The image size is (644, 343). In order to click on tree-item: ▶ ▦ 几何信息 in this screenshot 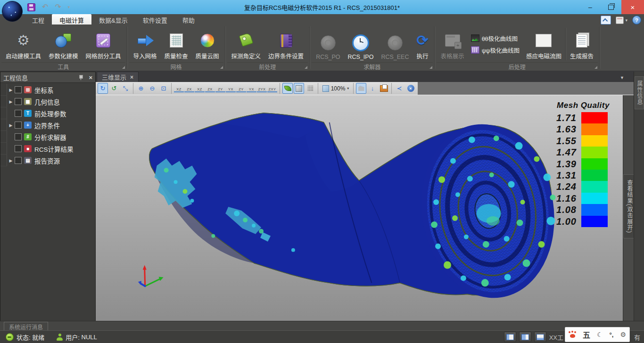, I will do `click(48, 102)`.